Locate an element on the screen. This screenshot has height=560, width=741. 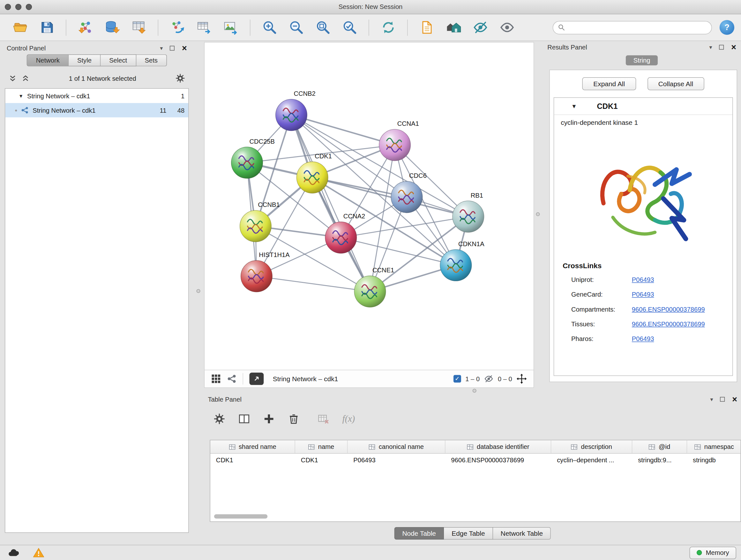
add-column-icon is located at coordinates (269, 419).